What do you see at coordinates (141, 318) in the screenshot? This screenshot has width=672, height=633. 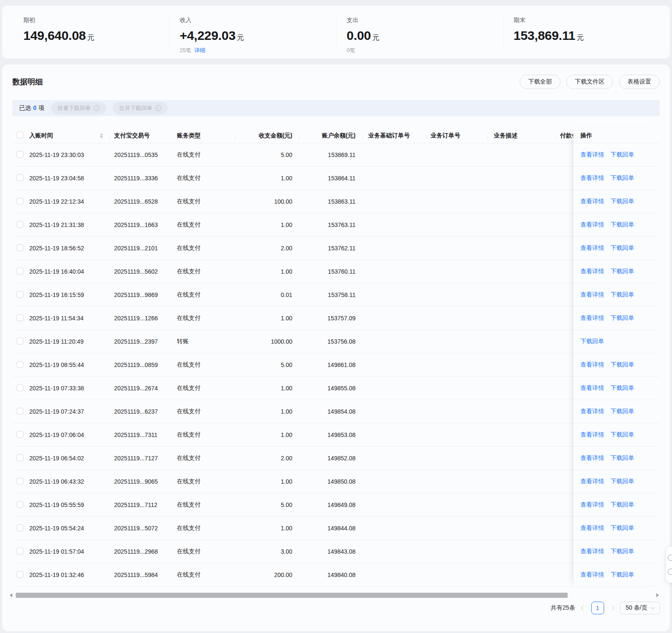 I see `cell-trade-no: 20251119...1266` at bounding box center [141, 318].